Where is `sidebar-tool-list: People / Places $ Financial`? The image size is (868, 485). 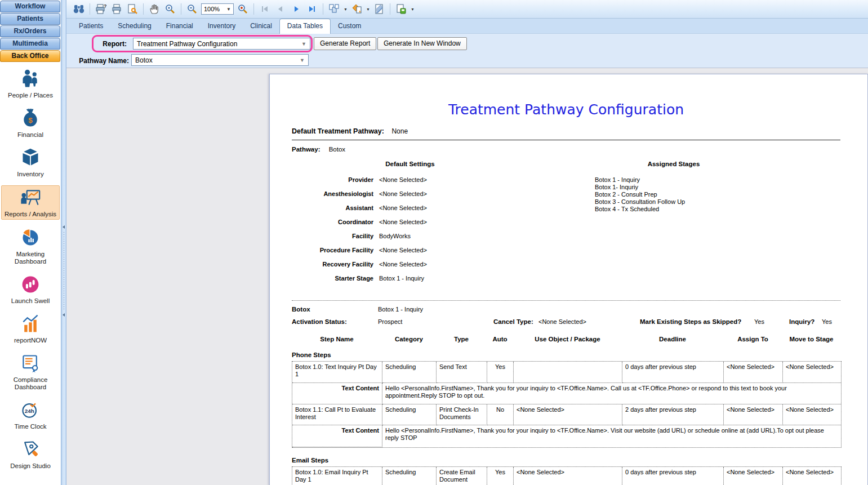
sidebar-tool-list: People / Places $ Financial is located at coordinates (30, 267).